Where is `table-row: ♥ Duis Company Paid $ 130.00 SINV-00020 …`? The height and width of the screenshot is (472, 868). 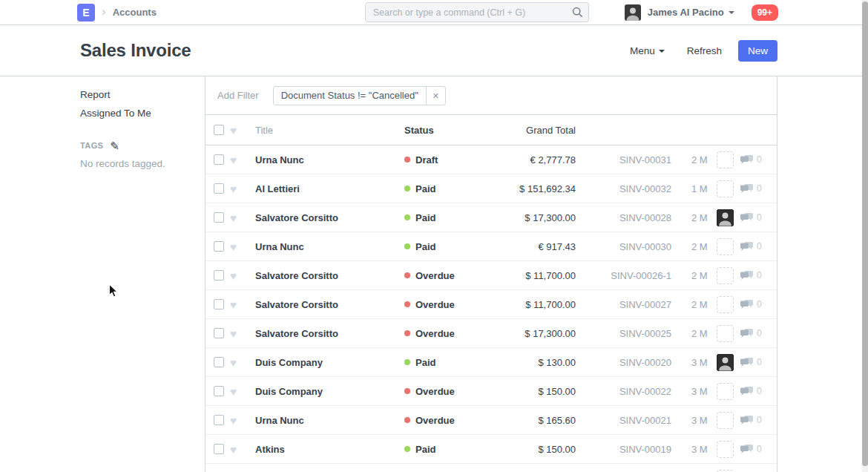
table-row: ♥ Duis Company Paid $ 130.00 SINV-00020 … is located at coordinates (491, 362).